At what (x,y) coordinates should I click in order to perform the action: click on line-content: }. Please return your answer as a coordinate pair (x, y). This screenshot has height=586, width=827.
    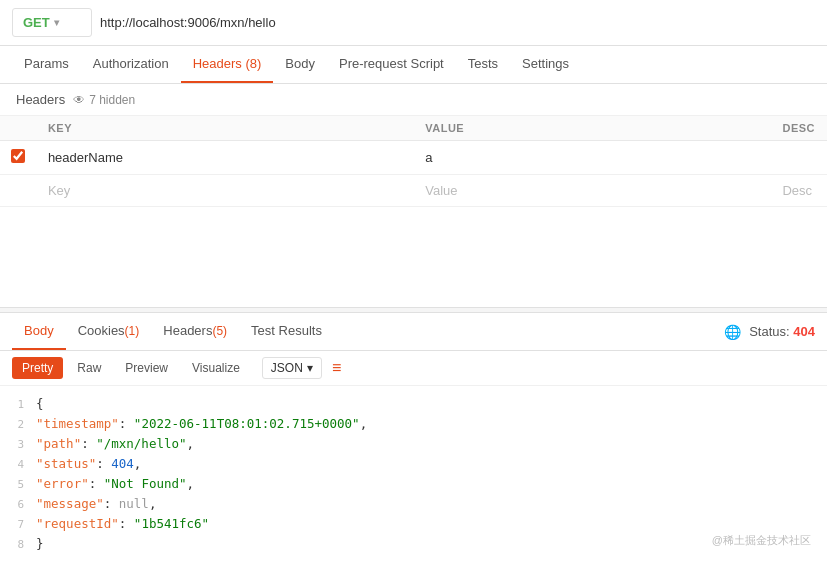
    Looking at the image, I should click on (40, 544).